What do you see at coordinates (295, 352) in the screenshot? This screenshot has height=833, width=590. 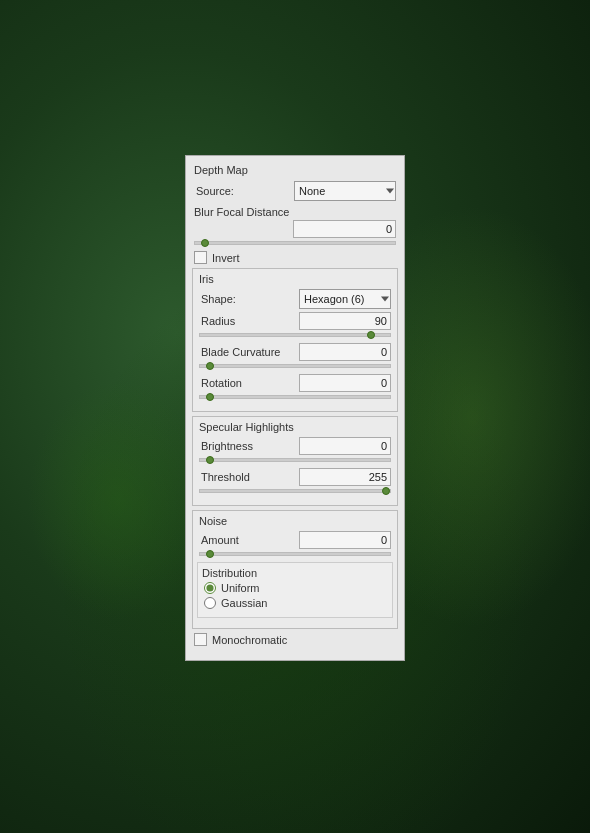 I see `blade-curvature-row: Blade Curvature` at bounding box center [295, 352].